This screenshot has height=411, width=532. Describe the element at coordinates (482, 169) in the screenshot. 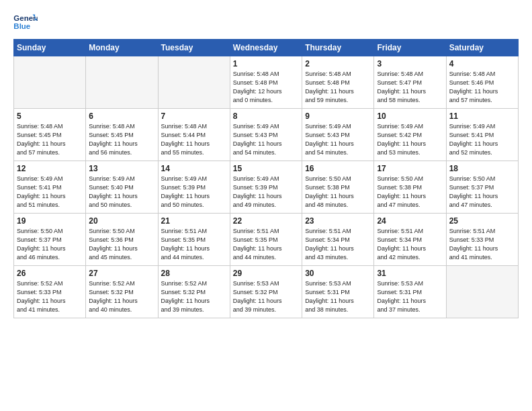

I see `day-number: 18` at that location.